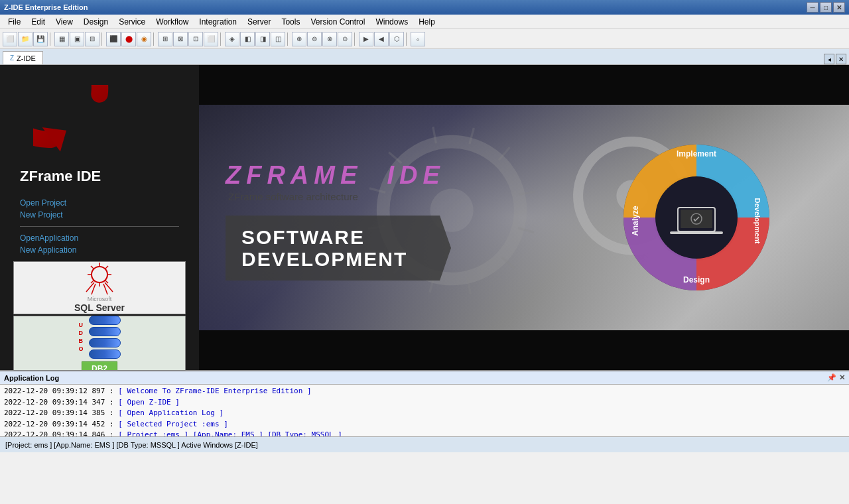 This screenshot has width=849, height=504. Describe the element at coordinates (381, 39) in the screenshot. I see `tb-icon20: ◀` at that location.